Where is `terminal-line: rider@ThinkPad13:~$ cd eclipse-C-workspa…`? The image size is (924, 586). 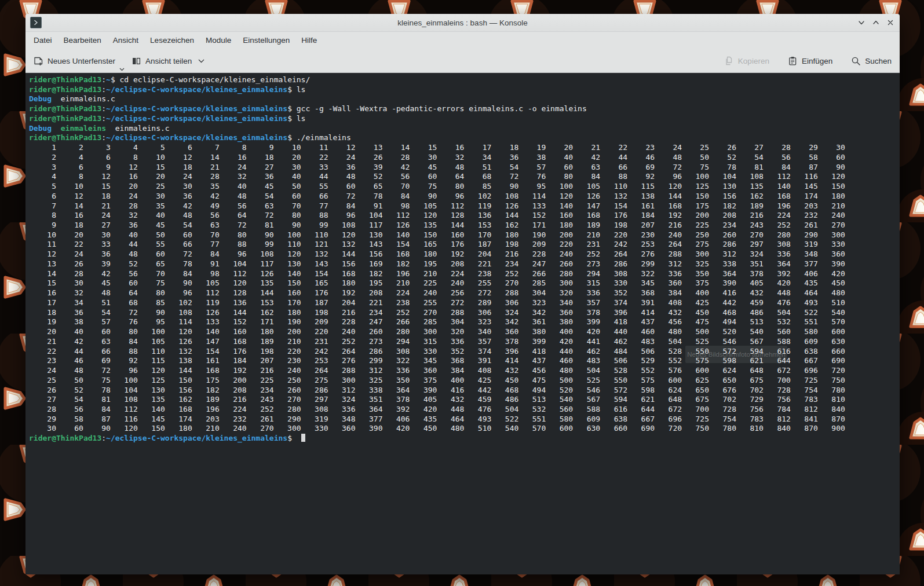 terminal-line: rider@ThinkPad13:~$ cd eclipse-C-workspa… is located at coordinates (465, 80).